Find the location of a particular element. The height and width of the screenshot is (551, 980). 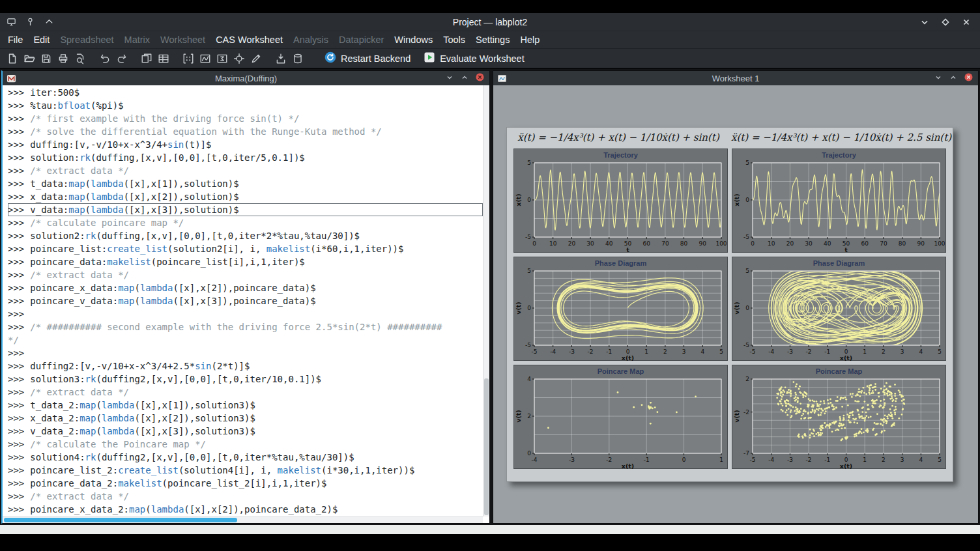

import-sql-button is located at coordinates (298, 59).